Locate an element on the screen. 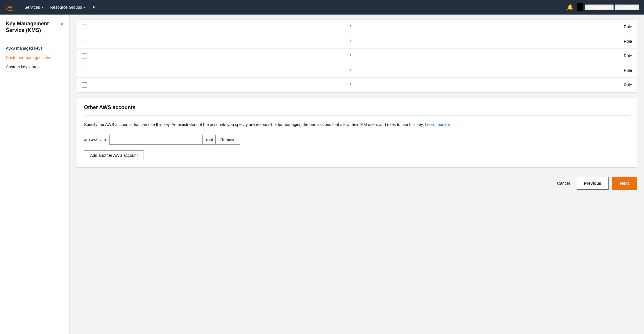 Image resolution: width=644 pixels, height=334 pixels. region-selector: N. Virginia ▾ is located at coordinates (599, 7).